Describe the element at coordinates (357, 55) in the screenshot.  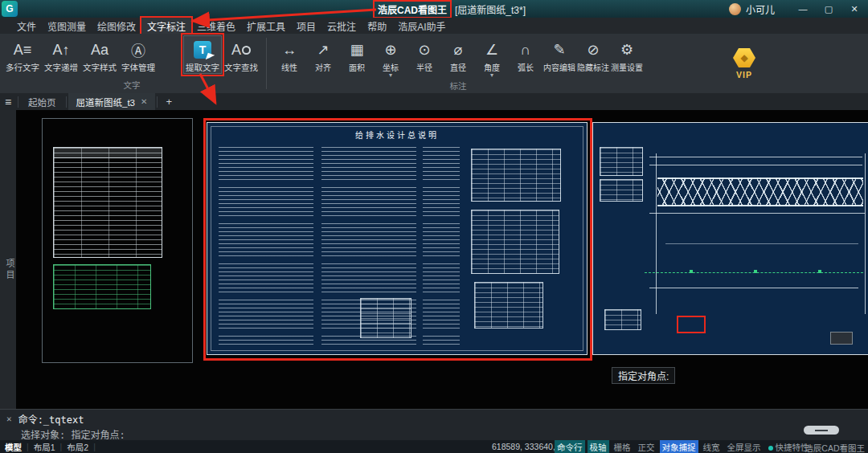
I see `area-button: ▦ 面积` at that location.